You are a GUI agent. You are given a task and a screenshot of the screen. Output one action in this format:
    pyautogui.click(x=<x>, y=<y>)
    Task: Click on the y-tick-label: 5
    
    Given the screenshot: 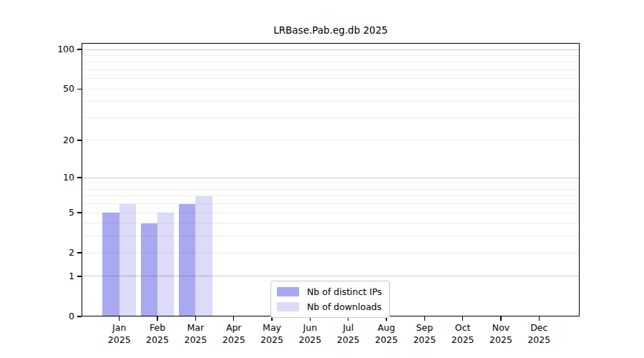 What is the action you would take?
    pyautogui.click(x=37, y=213)
    